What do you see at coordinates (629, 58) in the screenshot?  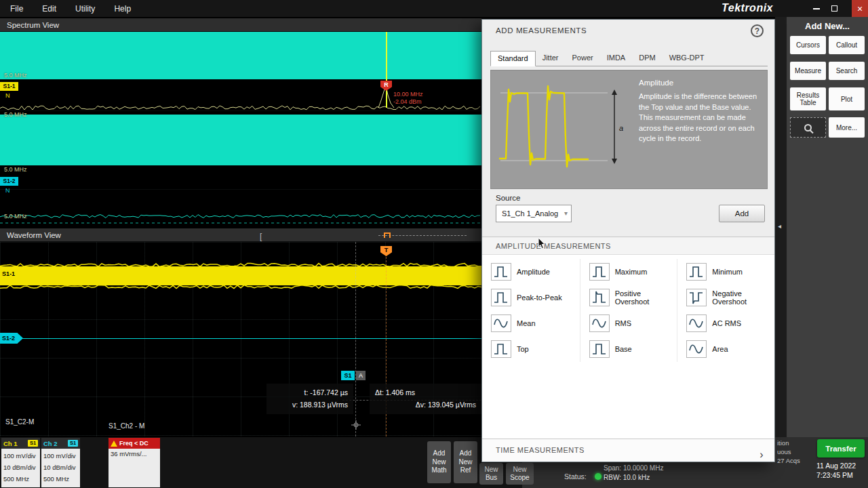 I see `measurement-tabs: Standard Jitter Power IMDA DPM WBG-DPT` at bounding box center [629, 58].